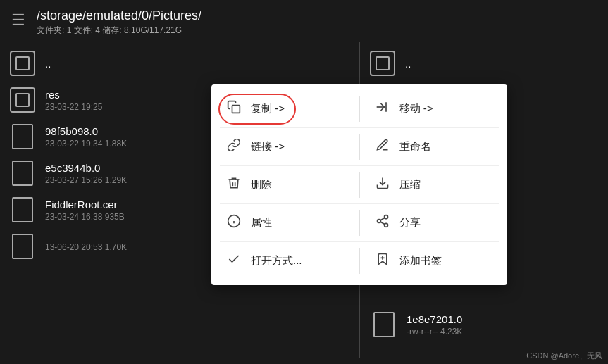 This screenshot has height=364, width=608. Describe the element at coordinates (285, 108) in the screenshot. I see `copy-button: 复制 ->` at that location.